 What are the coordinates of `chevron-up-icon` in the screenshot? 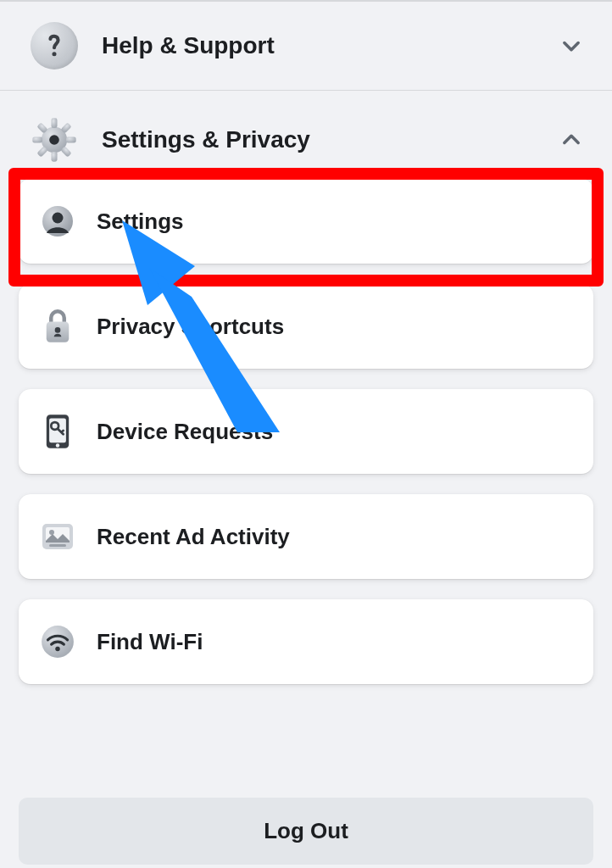 It's located at (571, 140).